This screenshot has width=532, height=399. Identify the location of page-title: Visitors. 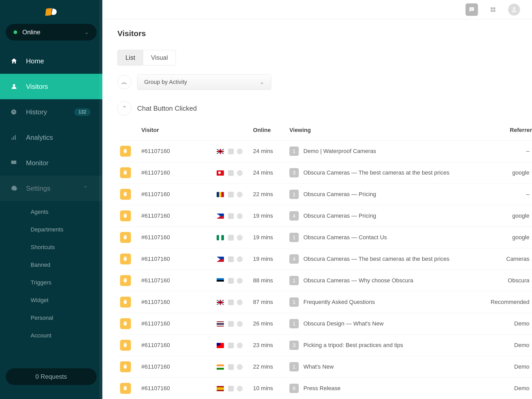
(325, 34).